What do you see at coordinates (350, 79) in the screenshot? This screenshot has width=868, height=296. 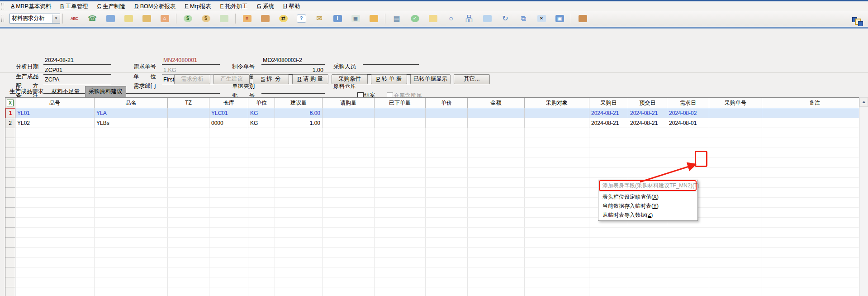 I see `action-button: 采购条件` at bounding box center [350, 79].